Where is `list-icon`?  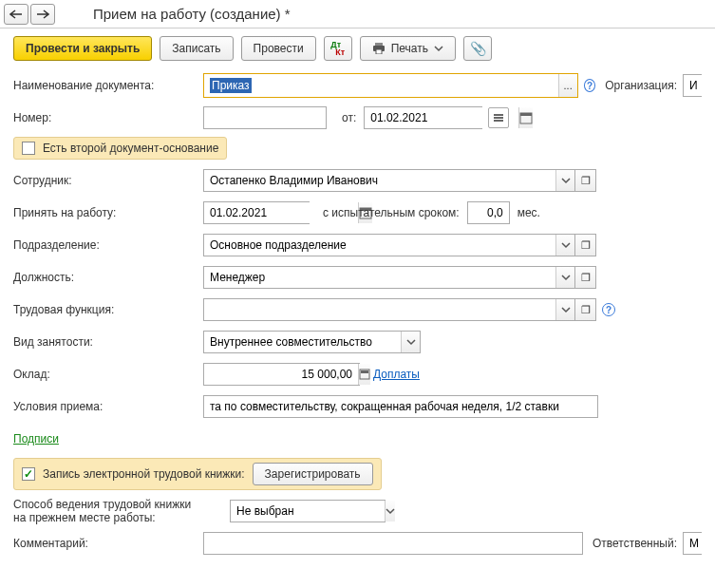 list-icon is located at coordinates (499, 118).